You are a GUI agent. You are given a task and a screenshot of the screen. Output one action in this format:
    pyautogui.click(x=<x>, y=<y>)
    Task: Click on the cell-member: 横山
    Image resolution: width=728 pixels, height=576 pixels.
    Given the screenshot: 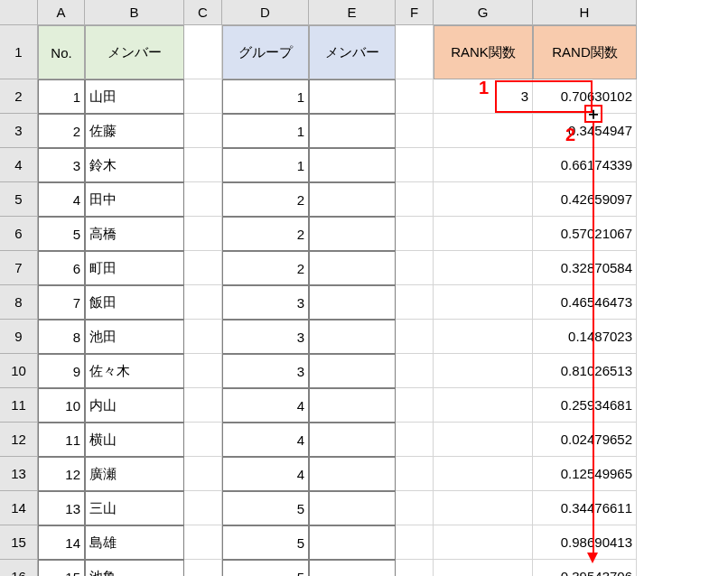 What is the action you would take?
    pyautogui.click(x=135, y=440)
    